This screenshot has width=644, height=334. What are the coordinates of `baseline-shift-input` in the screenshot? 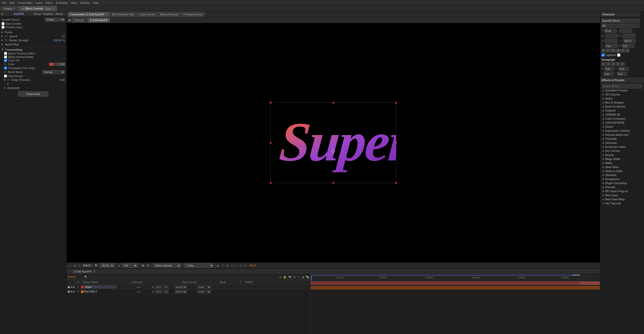 It's located at (612, 46).